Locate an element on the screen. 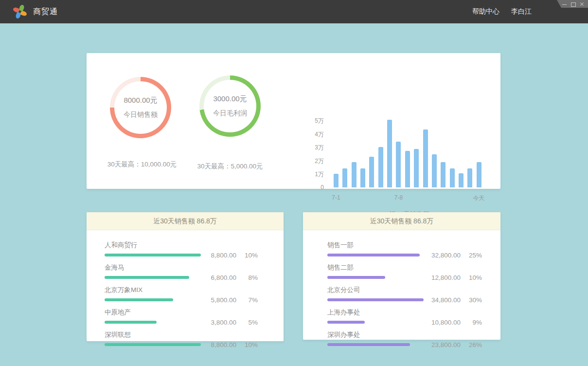  department-ranking-title: 近30天销售额 86.8万 is located at coordinates (402, 221).